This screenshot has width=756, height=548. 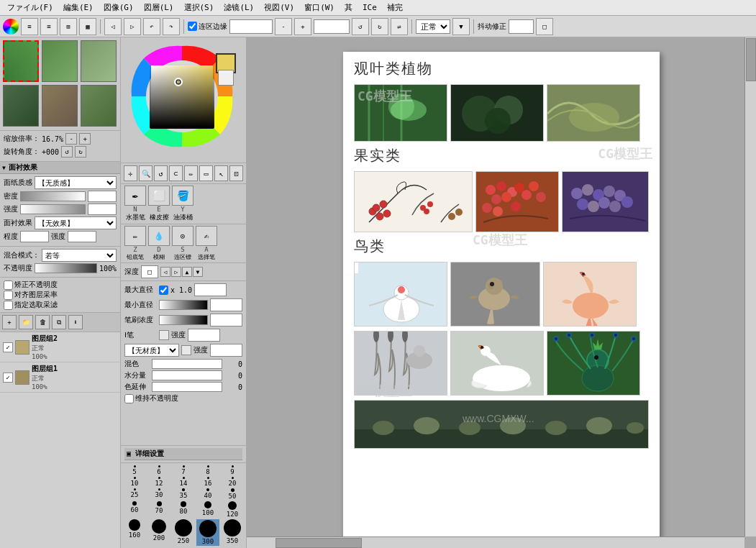 What do you see at coordinates (187, 387) in the screenshot?
I see `color-extend-bar` at bounding box center [187, 387].